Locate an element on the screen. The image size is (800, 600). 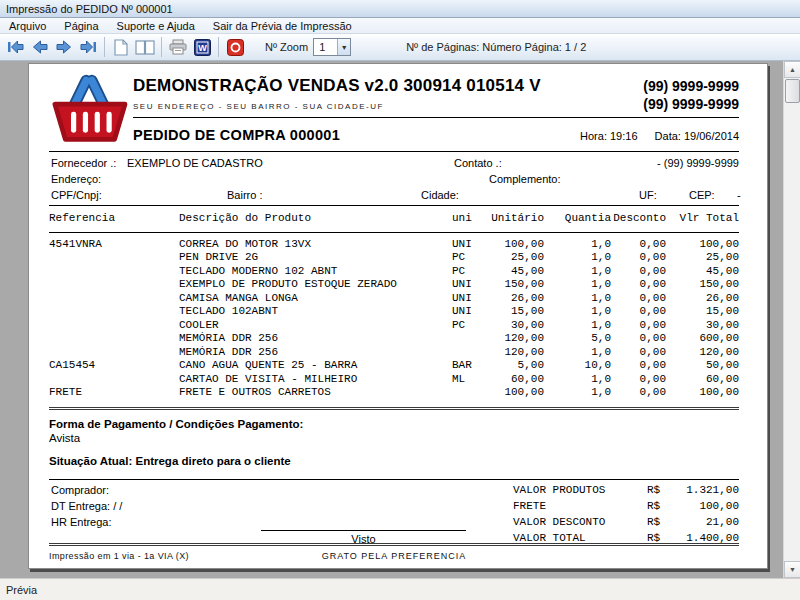
order-datetime: Hora: 19:16 Data: 19/06/2014 is located at coordinates (652, 136).